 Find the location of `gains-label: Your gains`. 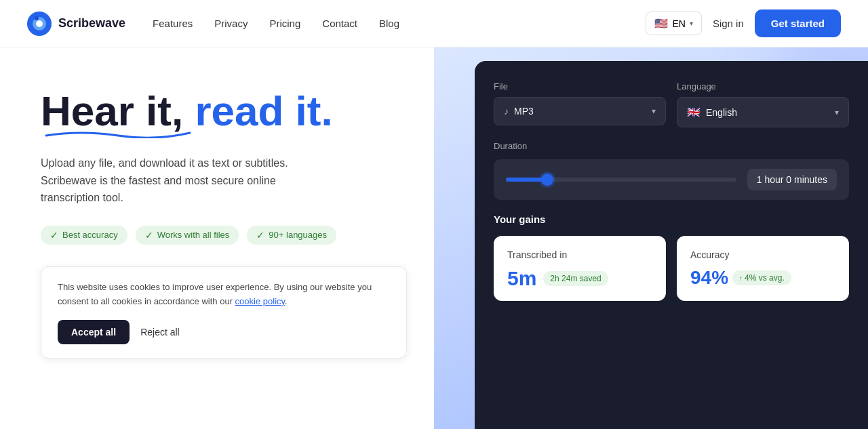

gains-label: Your gains is located at coordinates (671, 220).